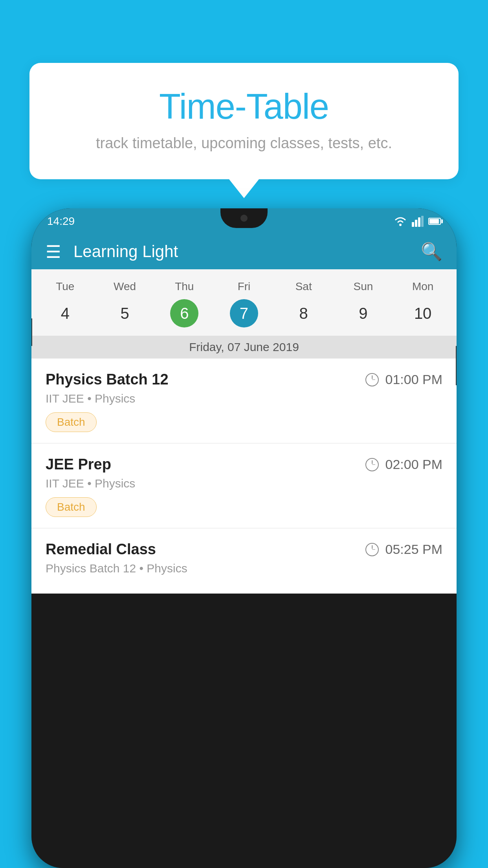 Image resolution: width=488 pixels, height=868 pixels. Describe the element at coordinates (435, 221) in the screenshot. I see `battery-icon` at that location.